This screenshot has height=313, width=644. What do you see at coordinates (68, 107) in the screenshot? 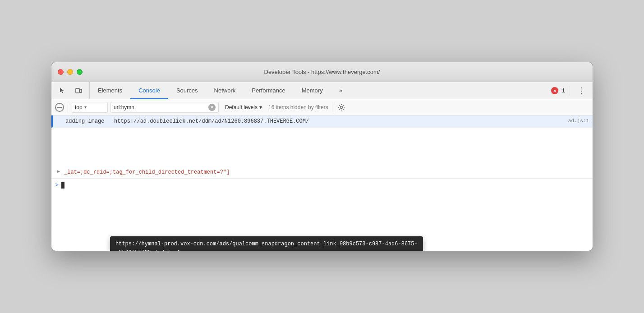
I see `toolbar-divider` at bounding box center [68, 107].